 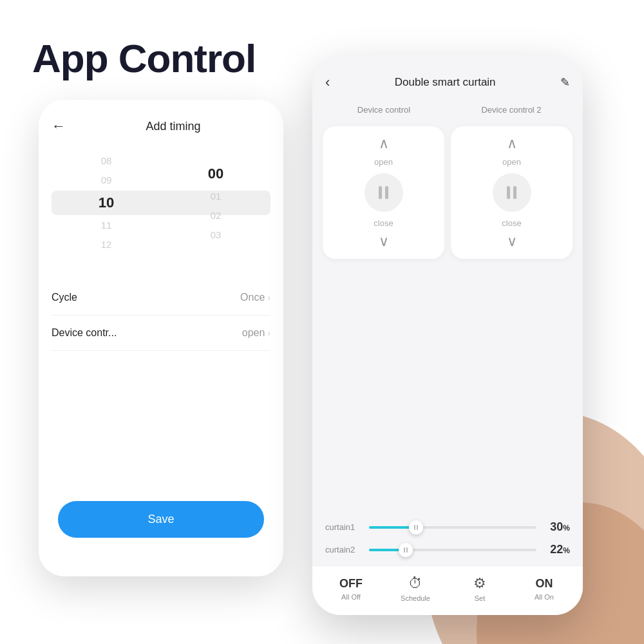 What do you see at coordinates (344, 527) in the screenshot?
I see `curtain1-label: curtain1` at bounding box center [344, 527].